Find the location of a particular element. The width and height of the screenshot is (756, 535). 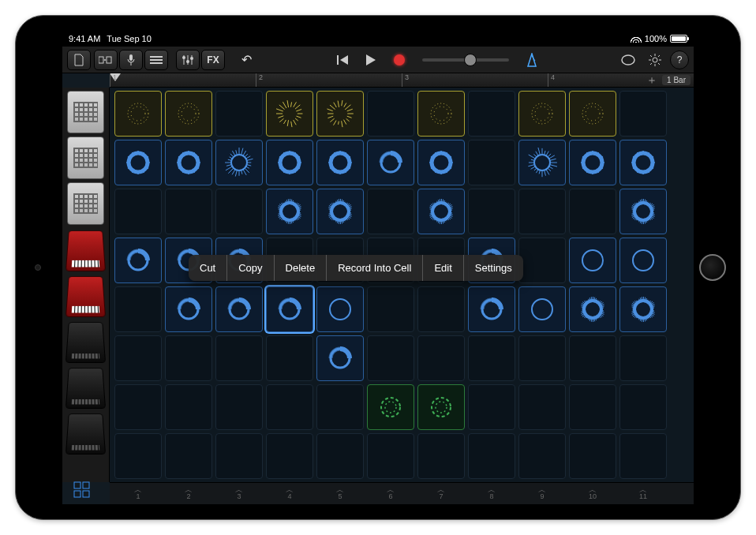

loop-cell-r2-c4 is located at coordinates (340, 211).